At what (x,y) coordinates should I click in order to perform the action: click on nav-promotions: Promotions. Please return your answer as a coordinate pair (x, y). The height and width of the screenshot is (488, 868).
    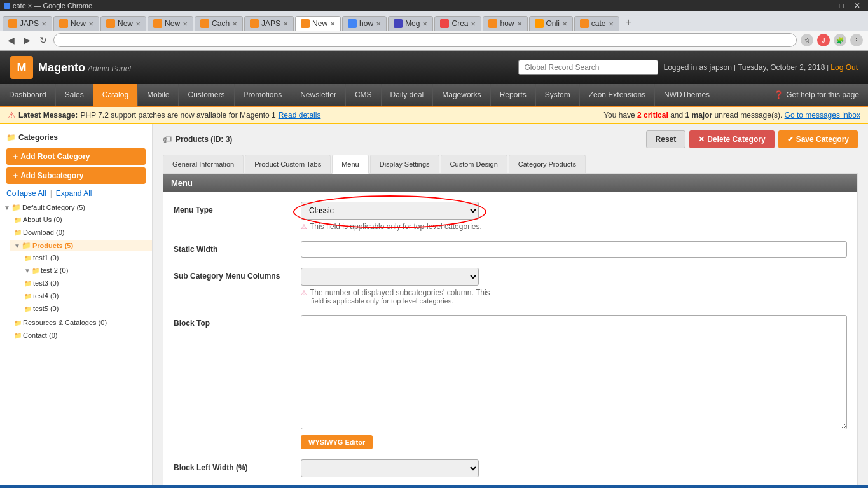
    Looking at the image, I should click on (263, 95).